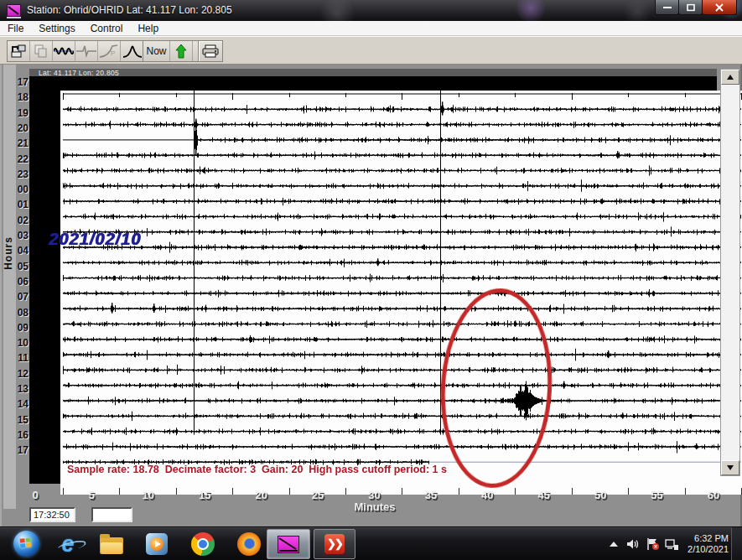 This screenshot has height=560, width=742. I want to click on taskbar: e ❯❯, so click(371, 543).